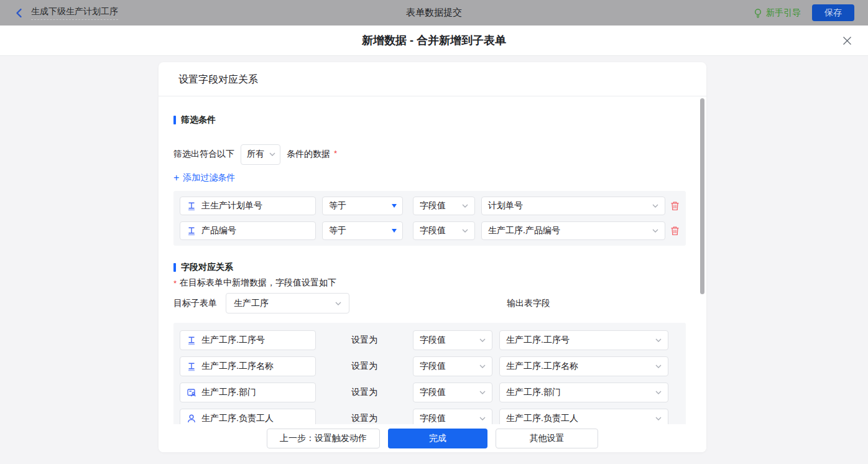 This screenshot has height=464, width=868. Describe the element at coordinates (247, 392) in the screenshot. I see `mapping-target-field: 生产工序.部门` at that location.